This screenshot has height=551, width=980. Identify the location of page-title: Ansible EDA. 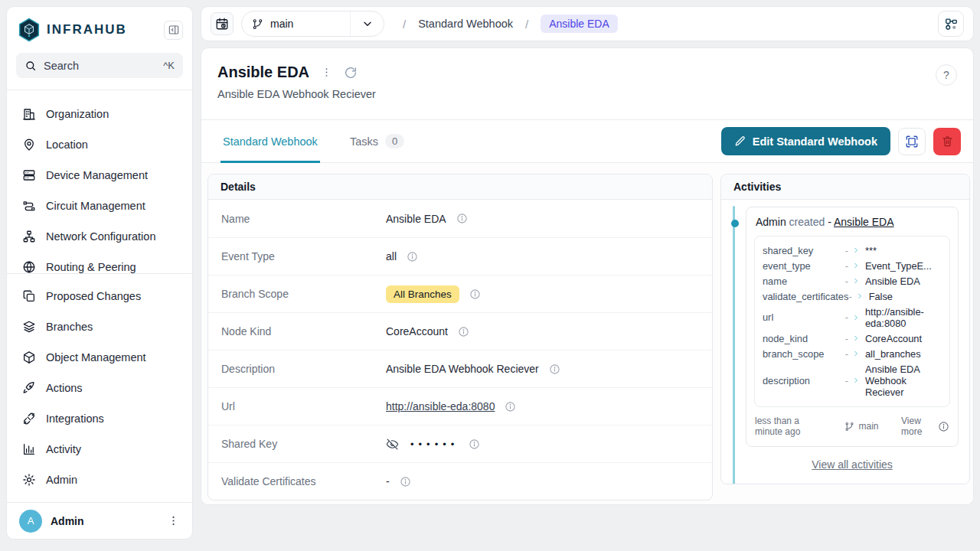
(263, 72).